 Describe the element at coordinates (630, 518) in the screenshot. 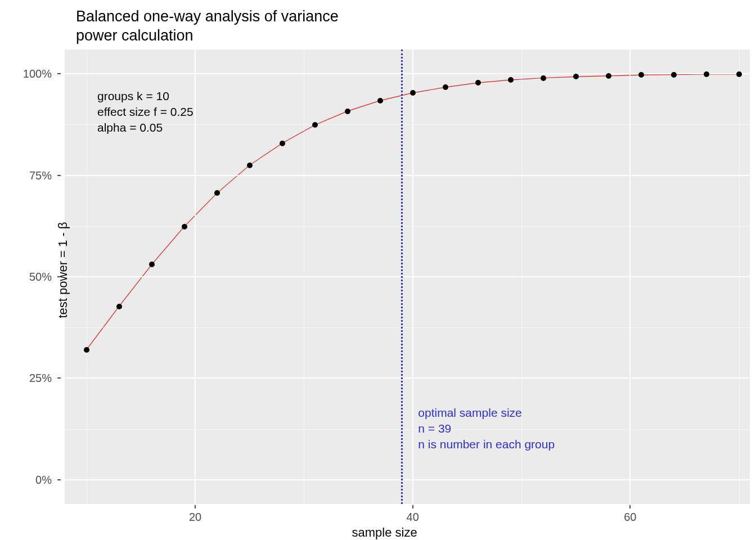

I see `x-tick-label: 60` at that location.